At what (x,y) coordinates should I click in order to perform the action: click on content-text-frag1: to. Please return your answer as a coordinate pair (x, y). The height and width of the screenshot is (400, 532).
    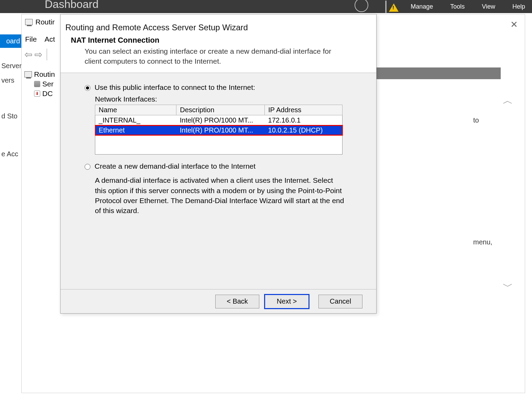
    Looking at the image, I should click on (494, 120).